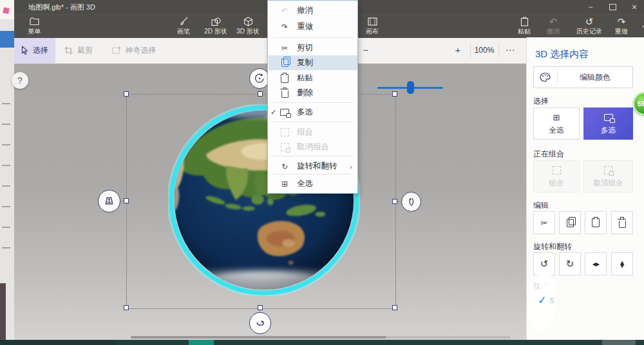 This screenshot has width=644, height=345. What do you see at coordinates (372, 27) in the screenshot?
I see `canvas-button: 画布` at bounding box center [372, 27].